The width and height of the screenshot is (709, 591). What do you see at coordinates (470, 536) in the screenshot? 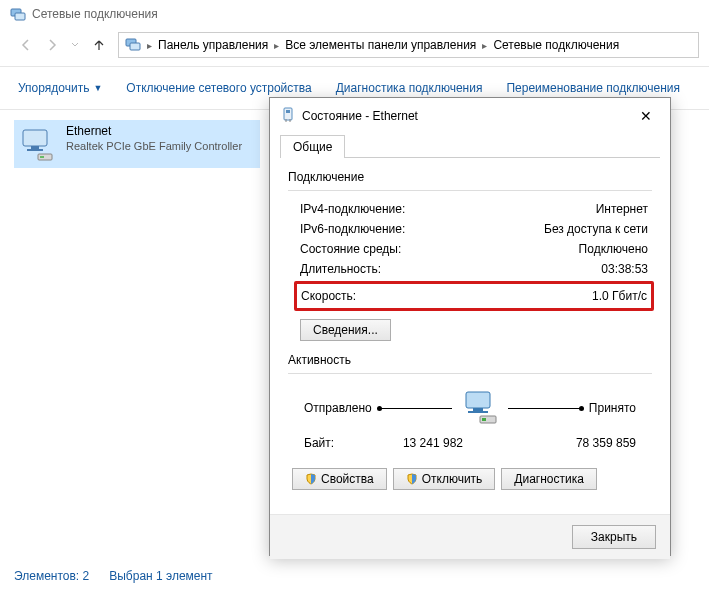
I see `dialog-footer: Закрыть` at bounding box center [470, 536].